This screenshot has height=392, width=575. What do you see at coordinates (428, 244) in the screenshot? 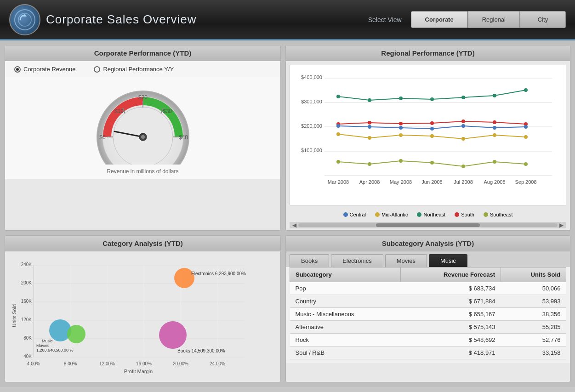
I see `subcategory-analysis-title: Subcategory Analysis (YTD)` at bounding box center [428, 244].